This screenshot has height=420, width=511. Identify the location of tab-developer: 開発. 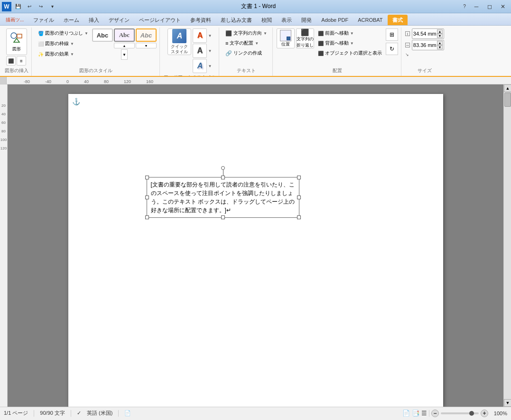
(307, 20).